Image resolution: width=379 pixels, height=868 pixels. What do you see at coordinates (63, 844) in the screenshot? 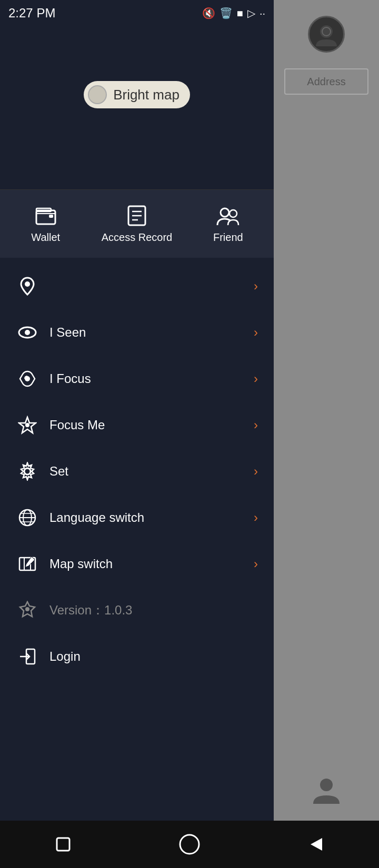
I see `nav-recents-button` at bounding box center [63, 844].